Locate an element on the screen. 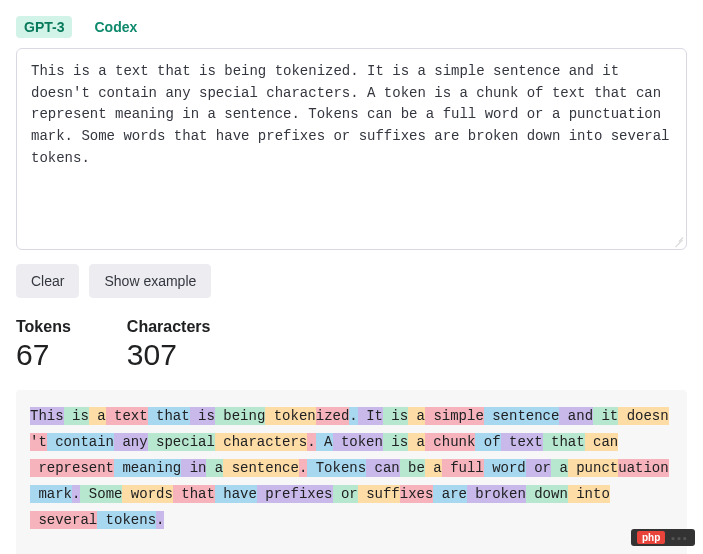  stat-tokens: Tokens 67 is located at coordinates (44, 345).